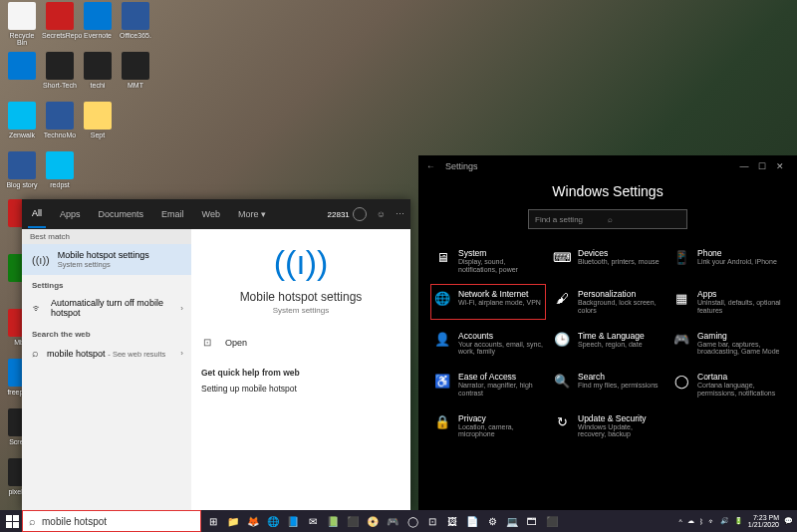  What do you see at coordinates (500, 336) in the screenshot?
I see `category-title: Accounts` at bounding box center [500, 336].